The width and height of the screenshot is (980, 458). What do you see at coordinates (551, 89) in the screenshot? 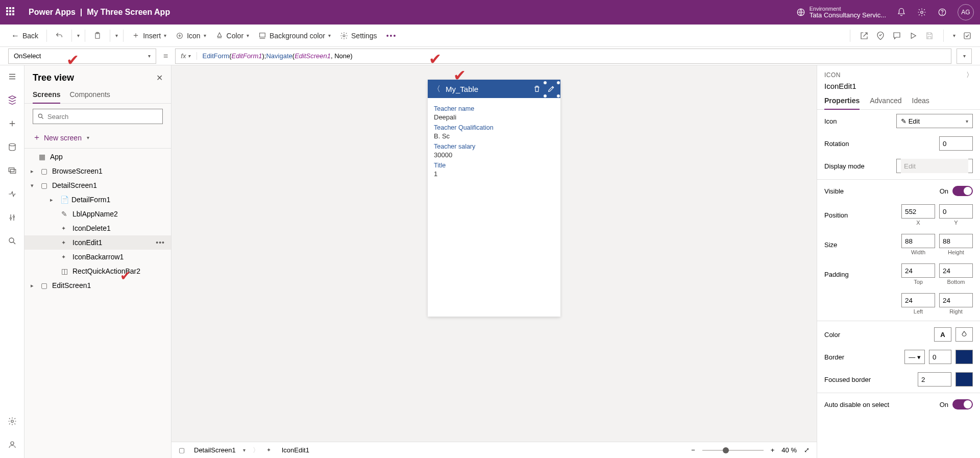
I see `edit-icon` at bounding box center [551, 89].